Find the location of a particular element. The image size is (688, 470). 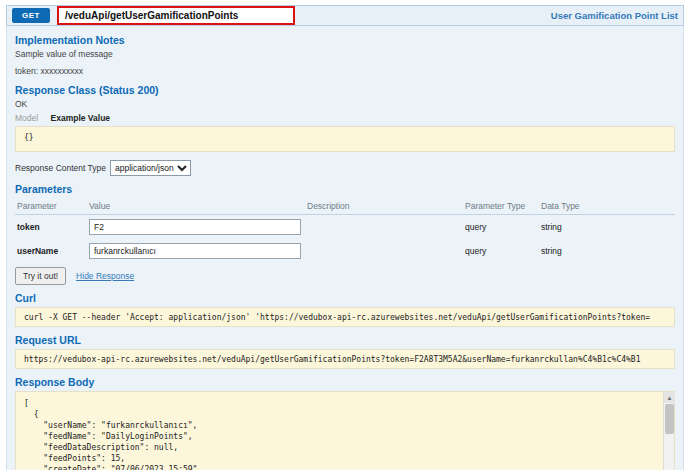

scroll-up-arrow-icon: ▲ is located at coordinates (670, 398).